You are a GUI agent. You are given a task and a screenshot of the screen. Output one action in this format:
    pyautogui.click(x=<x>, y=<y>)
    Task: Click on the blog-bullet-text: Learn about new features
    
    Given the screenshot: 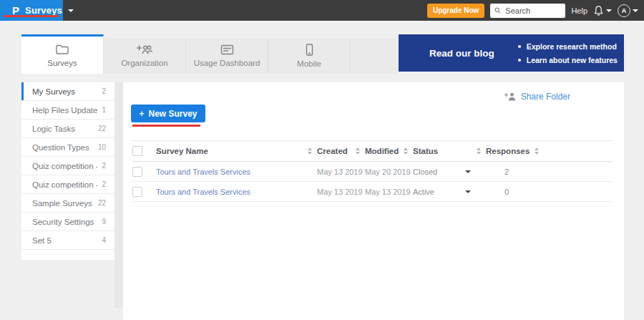 What is the action you would take?
    pyautogui.click(x=572, y=60)
    